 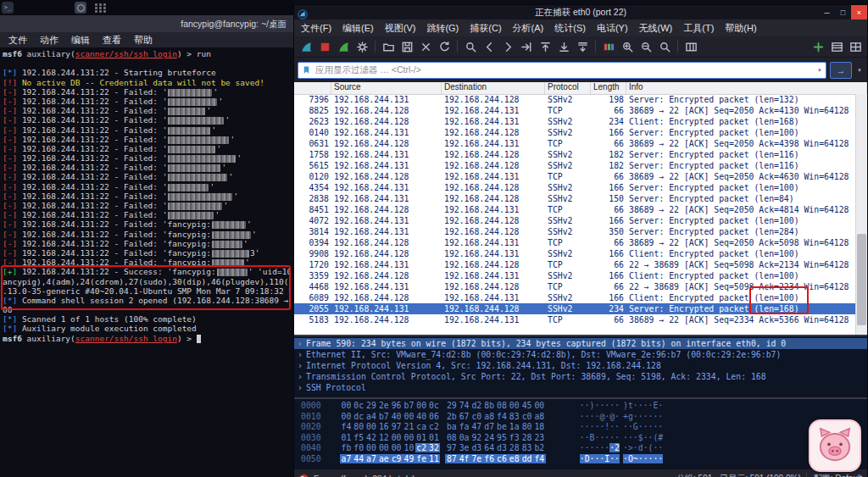 What do you see at coordinates (143, 41) in the screenshot?
I see `terminal-menu-item-4: 帮助` at bounding box center [143, 41].